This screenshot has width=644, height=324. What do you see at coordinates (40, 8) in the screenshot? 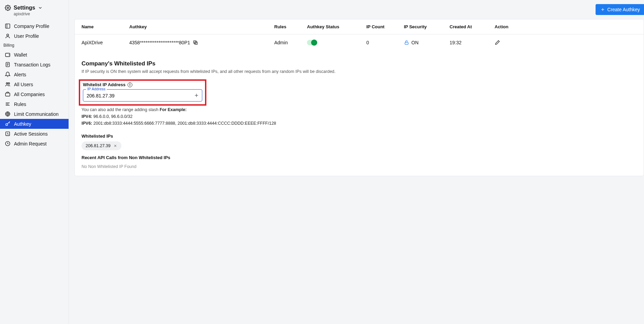
I see `chevron-down-icon` at bounding box center [40, 8].